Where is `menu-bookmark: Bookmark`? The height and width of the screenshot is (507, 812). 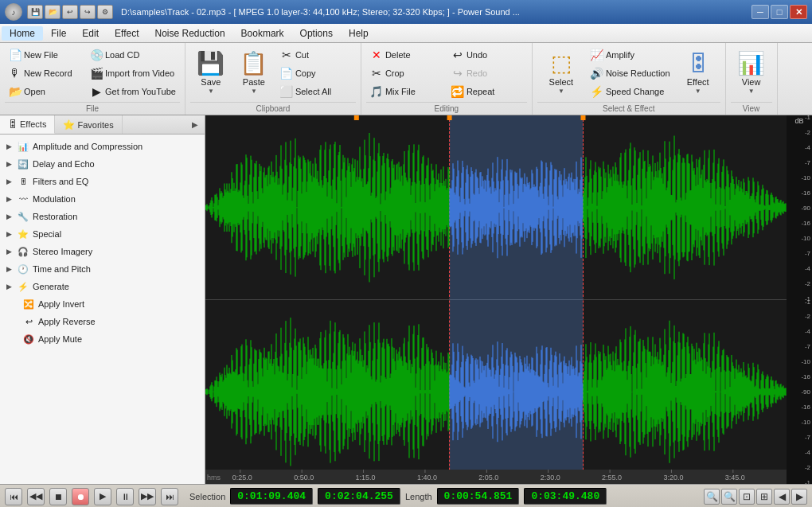 menu-bookmark: Bookmark is located at coordinates (263, 33).